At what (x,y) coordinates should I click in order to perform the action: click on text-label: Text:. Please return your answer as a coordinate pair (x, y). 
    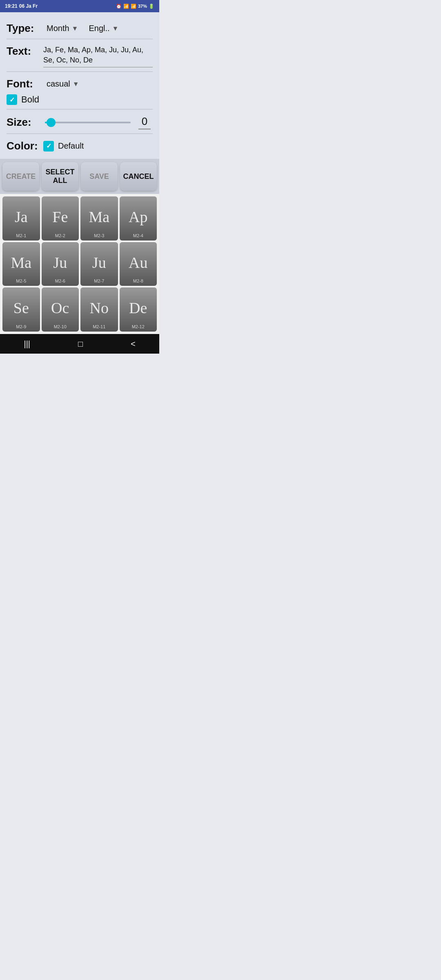
    Looking at the image, I should click on (23, 51).